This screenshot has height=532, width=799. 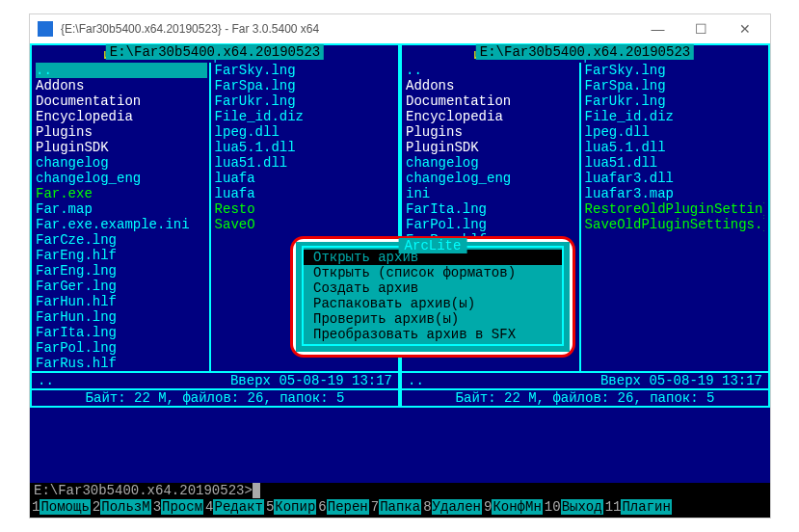 What do you see at coordinates (215, 380) in the screenshot?
I see `left-footer: .. Вверх 05-08-19 13:17` at bounding box center [215, 380].